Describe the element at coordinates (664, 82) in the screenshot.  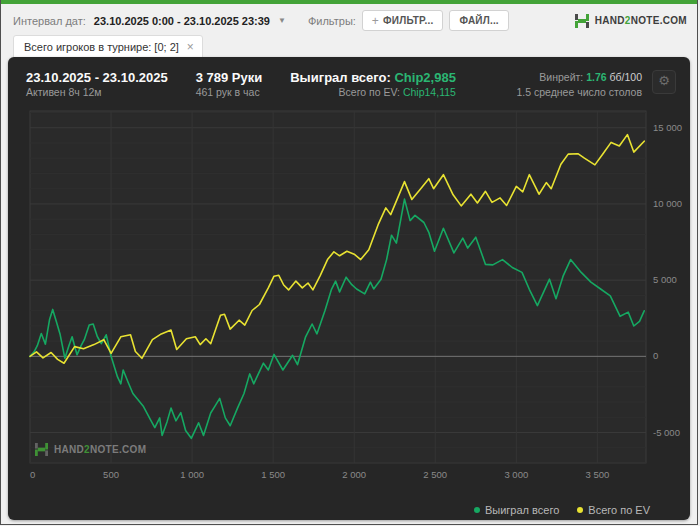
I see `gear-icon: ⚙` at that location.